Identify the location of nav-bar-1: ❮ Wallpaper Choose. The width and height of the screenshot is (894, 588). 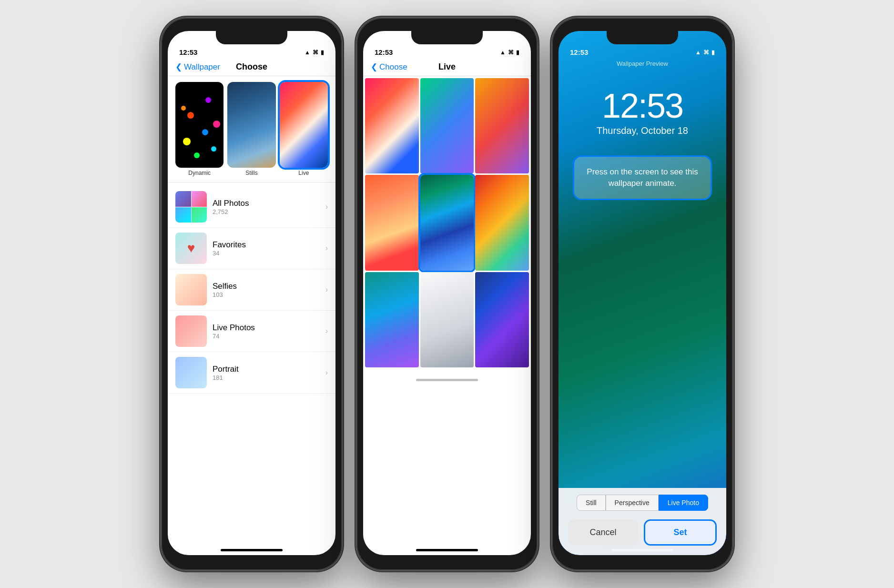
(252, 67).